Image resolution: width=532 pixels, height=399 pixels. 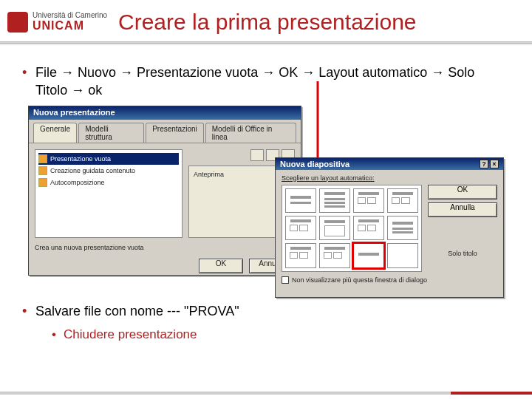 What do you see at coordinates (403, 256) in the screenshot?
I see `layout-blank` at bounding box center [403, 256].